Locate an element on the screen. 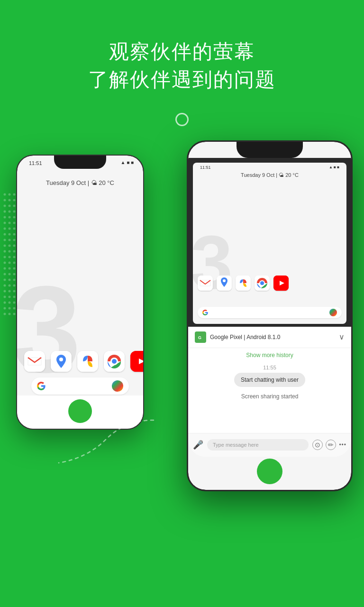  screen-sharing-text: Screen sharing started is located at coordinates (270, 396).